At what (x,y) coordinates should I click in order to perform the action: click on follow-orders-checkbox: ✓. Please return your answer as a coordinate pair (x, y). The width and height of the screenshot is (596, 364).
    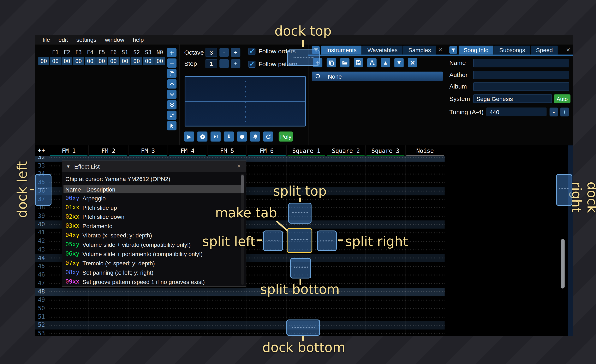
    Looking at the image, I should click on (252, 52).